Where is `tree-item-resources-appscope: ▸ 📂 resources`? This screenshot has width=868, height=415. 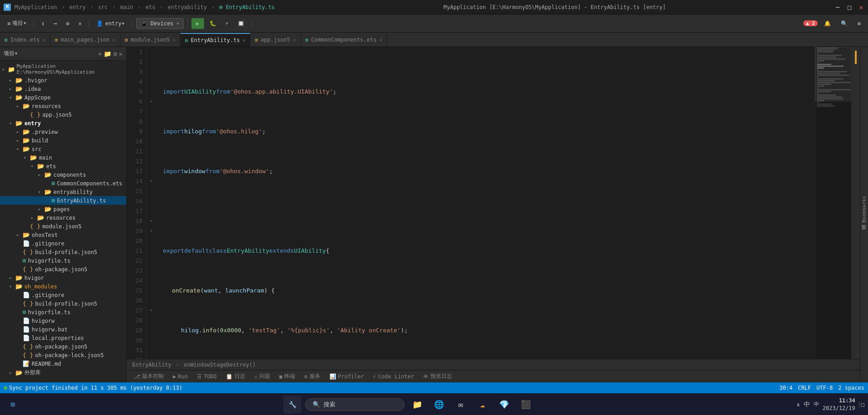 tree-item-resources-appscope: ▸ 📂 resources is located at coordinates (63, 106).